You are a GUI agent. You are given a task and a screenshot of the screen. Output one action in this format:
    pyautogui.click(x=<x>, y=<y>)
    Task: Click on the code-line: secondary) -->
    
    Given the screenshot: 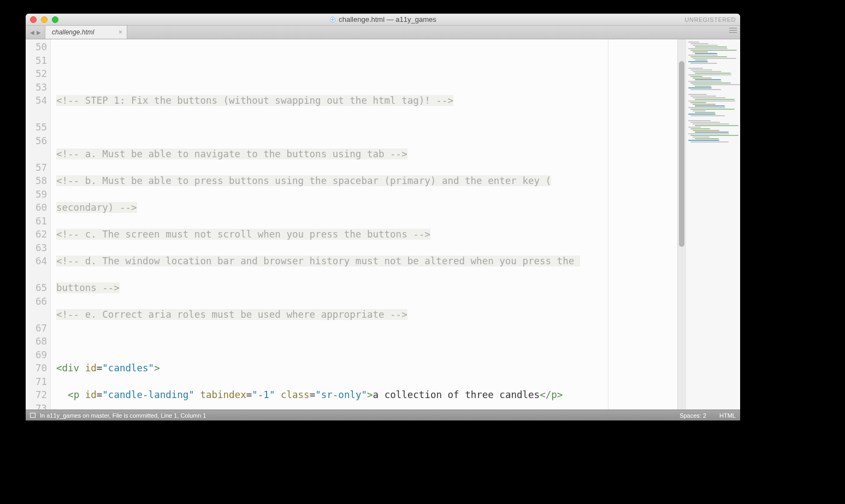 What is the action you would take?
    pyautogui.click(x=371, y=207)
    